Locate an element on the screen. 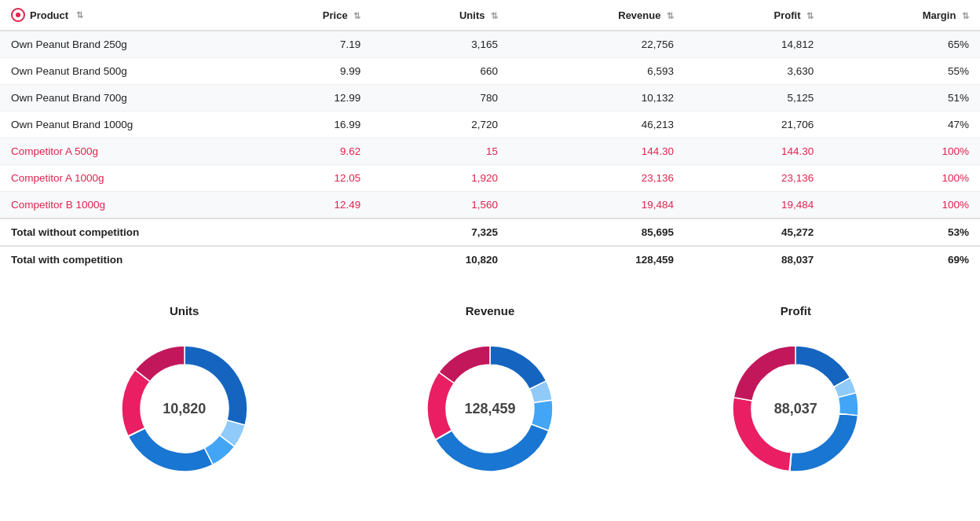 The height and width of the screenshot is (521, 980). cell-profit: 14,812 is located at coordinates (755, 44).